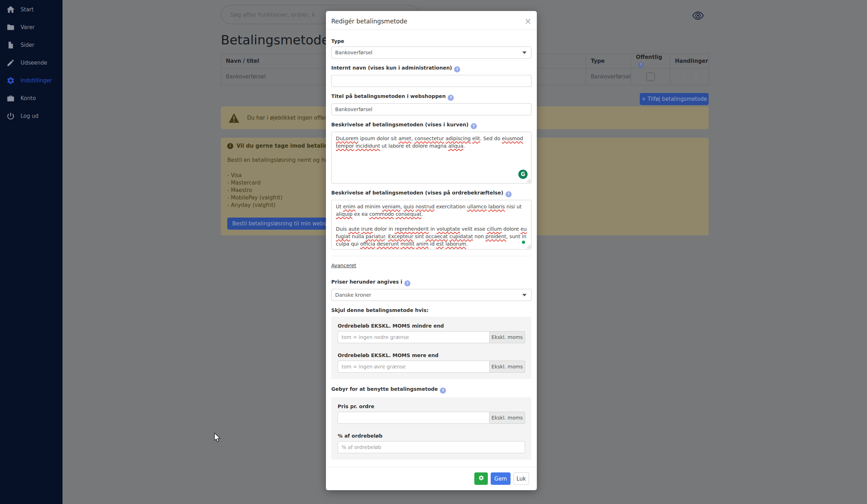  I want to click on hide-section-label: Skjul denne betalingsmetode hvis:, so click(431, 310).